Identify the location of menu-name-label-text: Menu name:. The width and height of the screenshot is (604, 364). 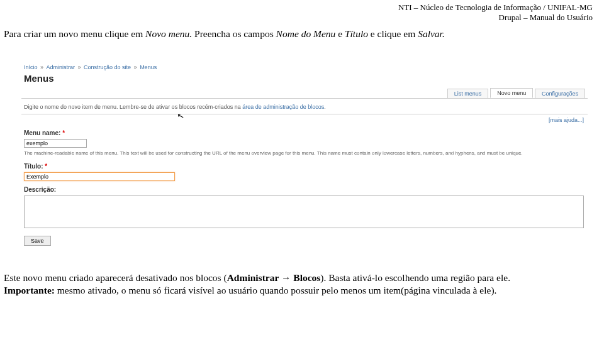
(42, 133).